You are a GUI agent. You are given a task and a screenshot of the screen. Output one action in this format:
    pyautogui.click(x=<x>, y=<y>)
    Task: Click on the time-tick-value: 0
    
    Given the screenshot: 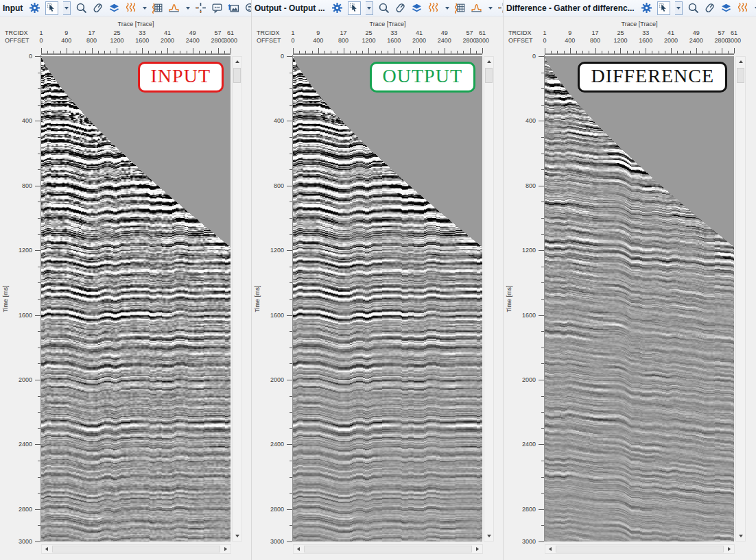 What is the action you would take?
    pyautogui.click(x=283, y=56)
    